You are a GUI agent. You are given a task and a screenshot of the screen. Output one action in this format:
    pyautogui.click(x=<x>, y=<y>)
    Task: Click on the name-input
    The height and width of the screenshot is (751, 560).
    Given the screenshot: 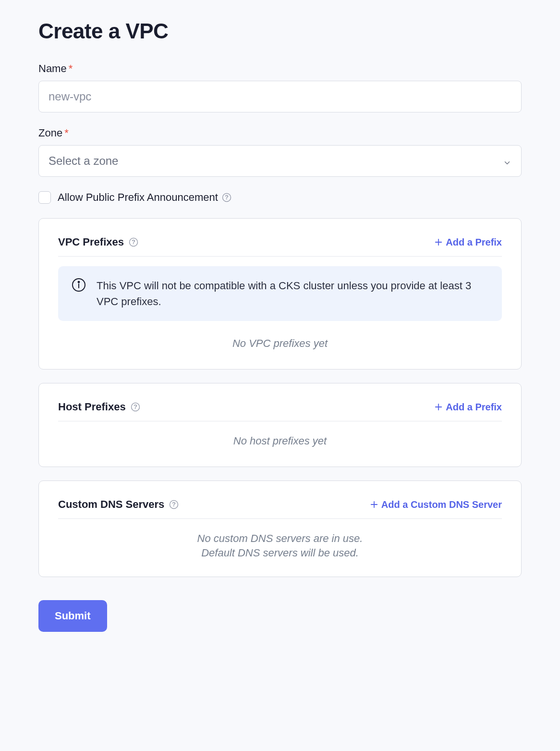 What is the action you would take?
    pyautogui.click(x=280, y=97)
    